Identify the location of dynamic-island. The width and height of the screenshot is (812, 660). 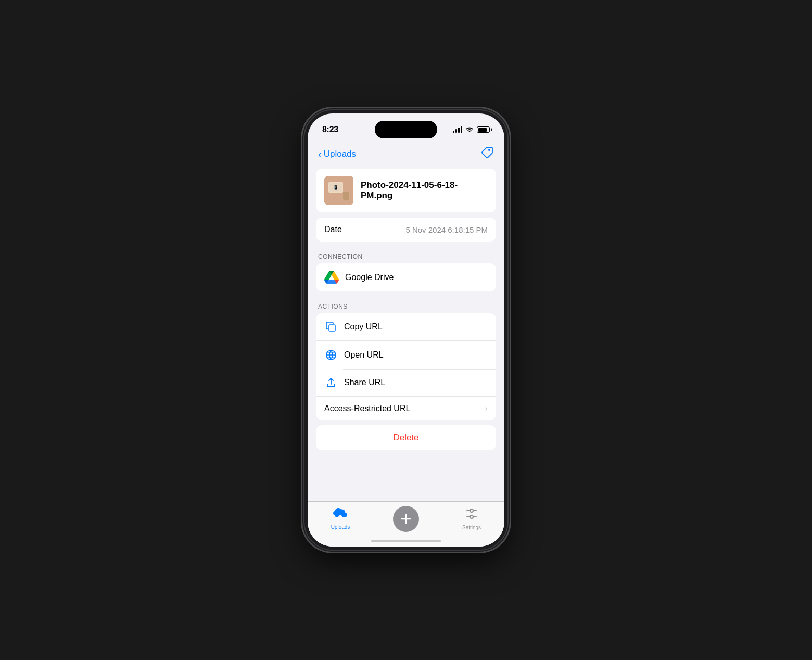
(406, 130).